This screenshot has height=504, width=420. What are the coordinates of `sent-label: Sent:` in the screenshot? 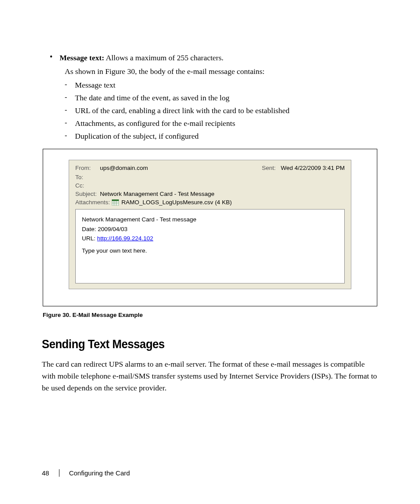 It's located at (269, 168).